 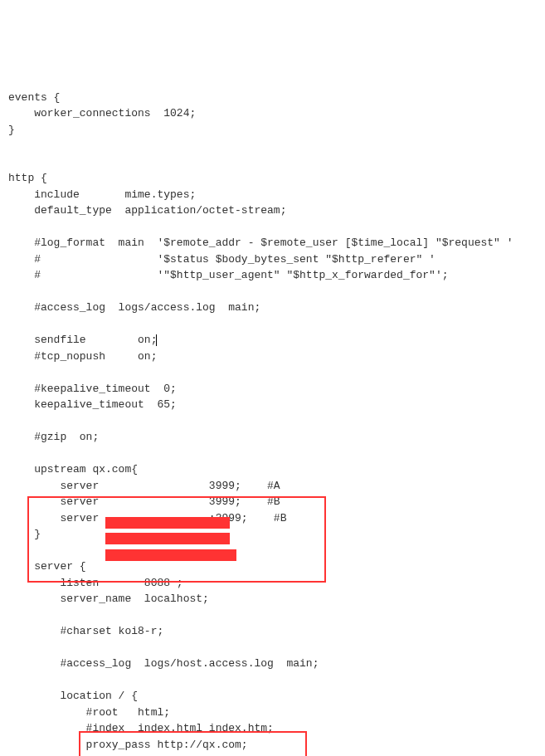 What do you see at coordinates (73, 470) in the screenshot?
I see `code-line: upstream qx.com{` at bounding box center [73, 470].